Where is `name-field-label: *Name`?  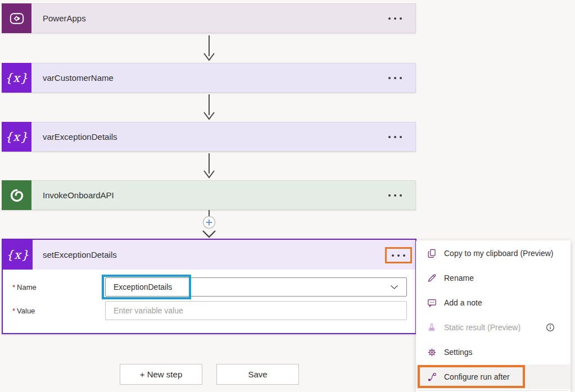 name-field-label: *Name is located at coordinates (25, 288).